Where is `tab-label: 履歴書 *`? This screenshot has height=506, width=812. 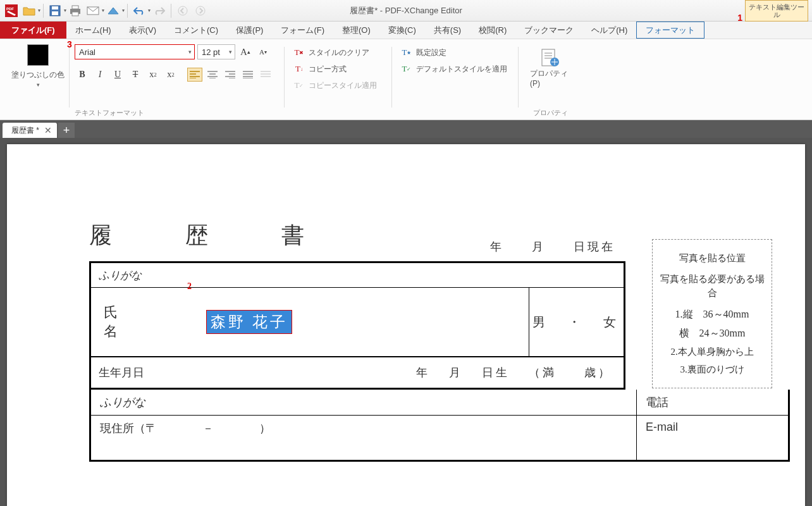 tab-label: 履歴書 * is located at coordinates (25, 130).